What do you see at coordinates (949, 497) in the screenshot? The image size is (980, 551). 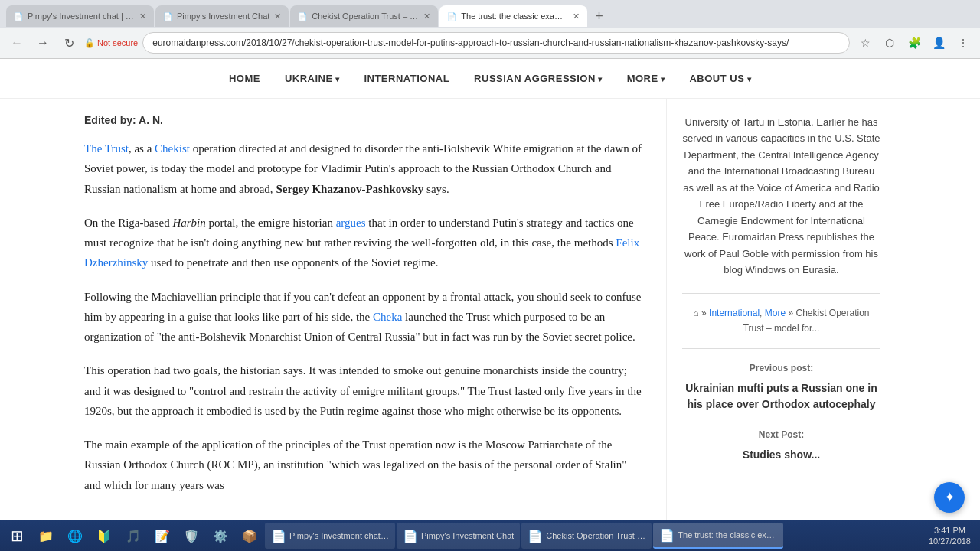 I see `floating-action-button: ✦` at bounding box center [949, 497].